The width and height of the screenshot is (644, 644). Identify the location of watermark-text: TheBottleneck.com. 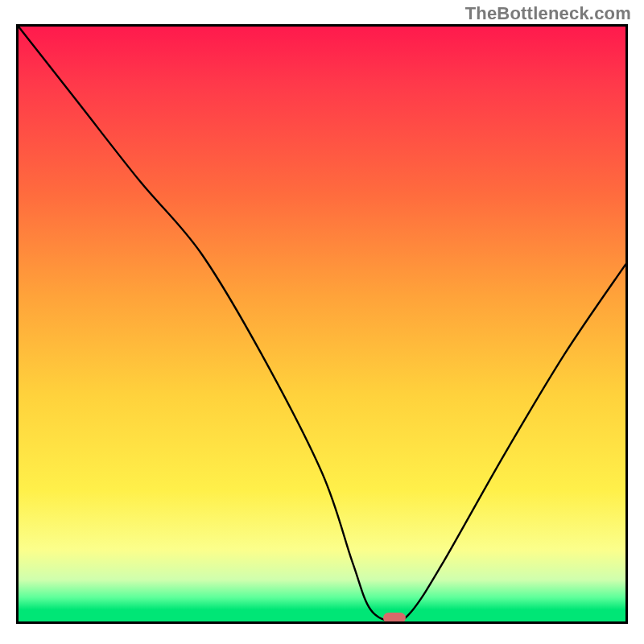
(548, 14).